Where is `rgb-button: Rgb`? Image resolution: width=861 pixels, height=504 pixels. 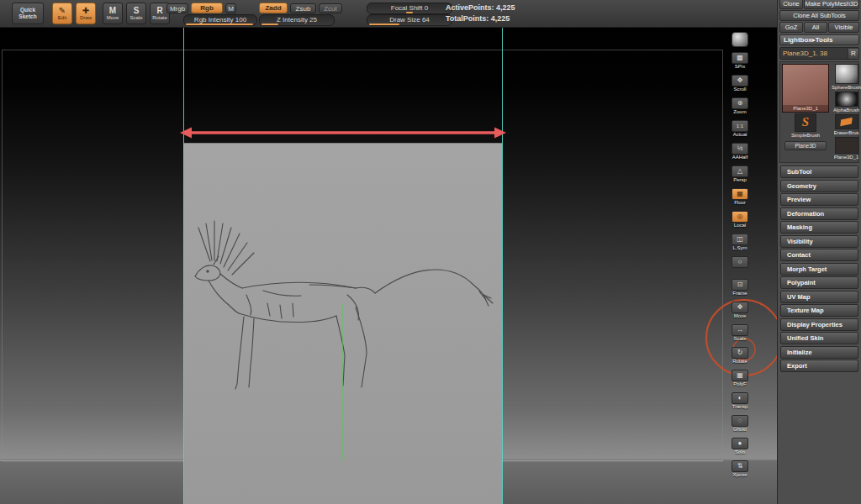 rgb-button: Rgb is located at coordinates (207, 8).